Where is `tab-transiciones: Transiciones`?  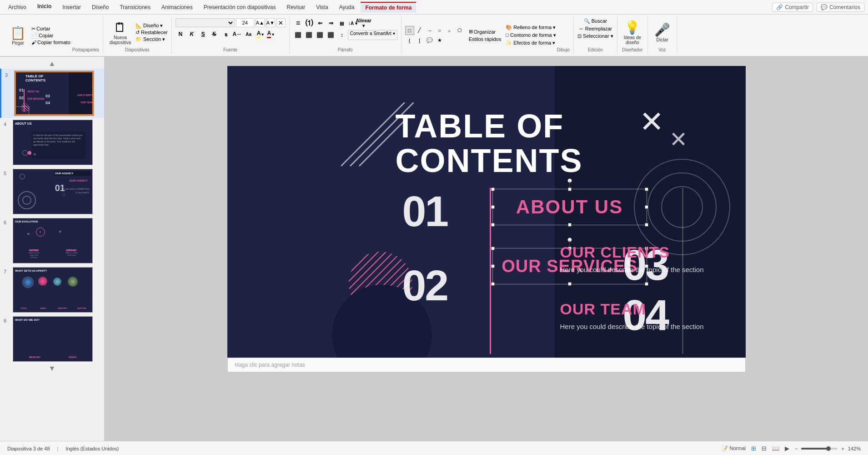
tab-transiciones: Transiciones is located at coordinates (135, 7).